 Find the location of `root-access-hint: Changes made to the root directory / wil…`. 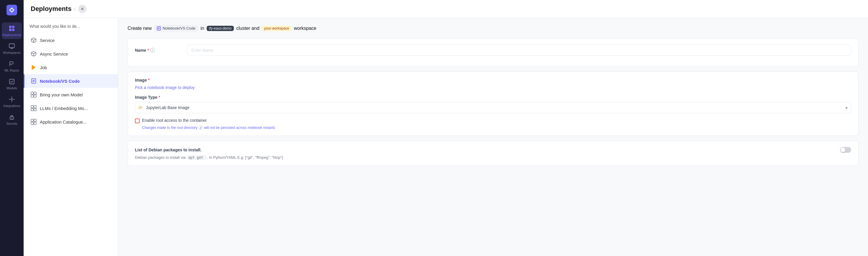

root-access-hint: Changes made to the root directory / wil… is located at coordinates (497, 127).